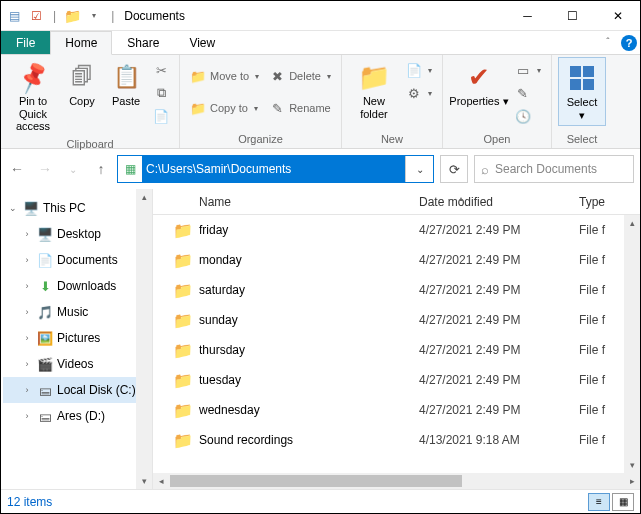 The image size is (641, 514). I want to click on scroll-thumb, so click(316, 481).